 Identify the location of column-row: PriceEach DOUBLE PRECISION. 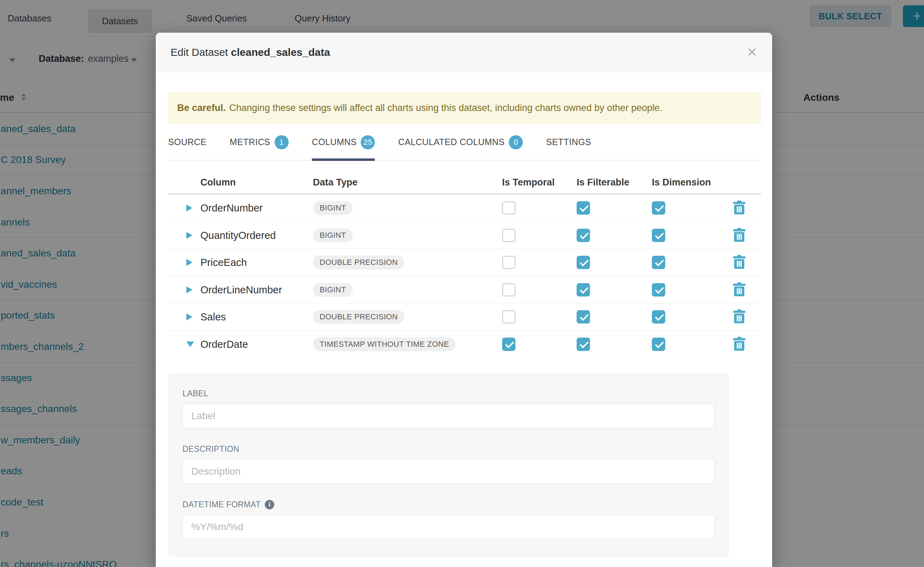
(465, 262).